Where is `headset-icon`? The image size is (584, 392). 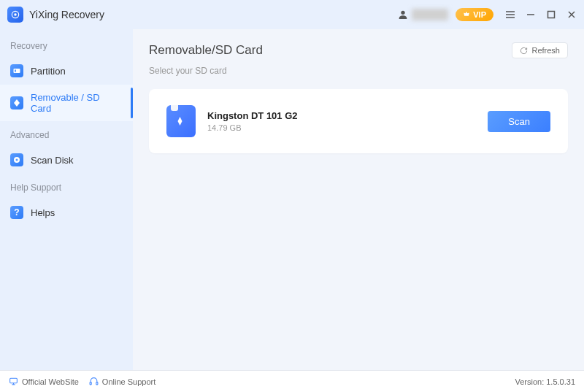 headset-icon is located at coordinates (93, 381).